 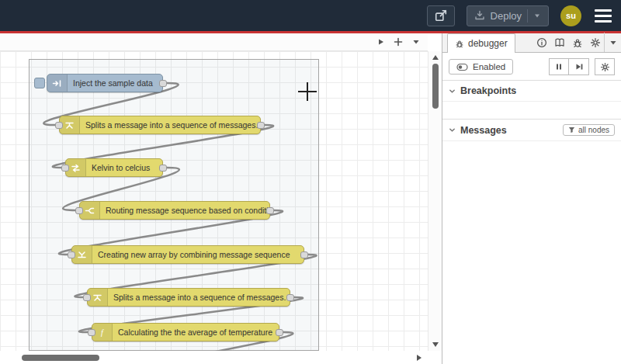 I want to click on playback-button-group, so click(x=569, y=67).